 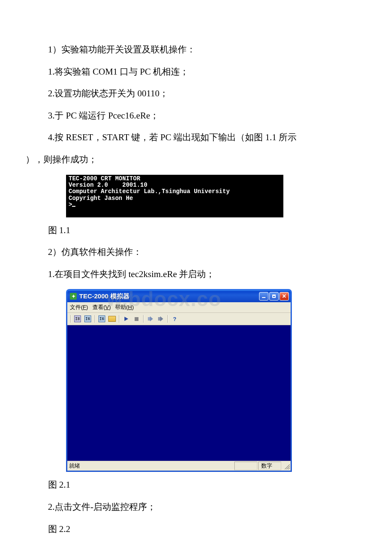 I want to click on paragraph: ），则操作成功；, so click(x=196, y=160).